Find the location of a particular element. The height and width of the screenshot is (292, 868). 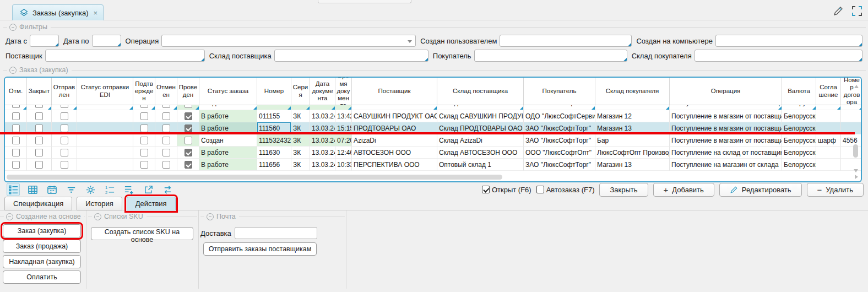

cell-status: Создан is located at coordinates (228, 140).